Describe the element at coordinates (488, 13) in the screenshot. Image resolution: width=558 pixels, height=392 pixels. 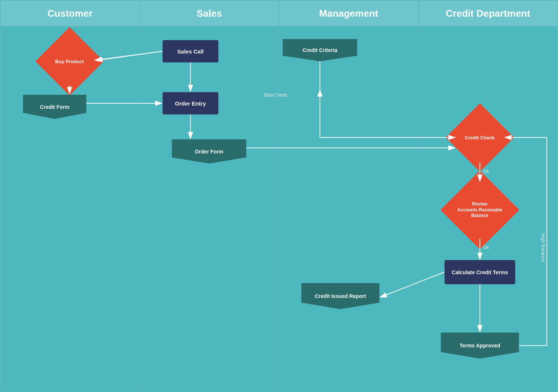
I see `header-credit-dept: Credit Department` at that location.